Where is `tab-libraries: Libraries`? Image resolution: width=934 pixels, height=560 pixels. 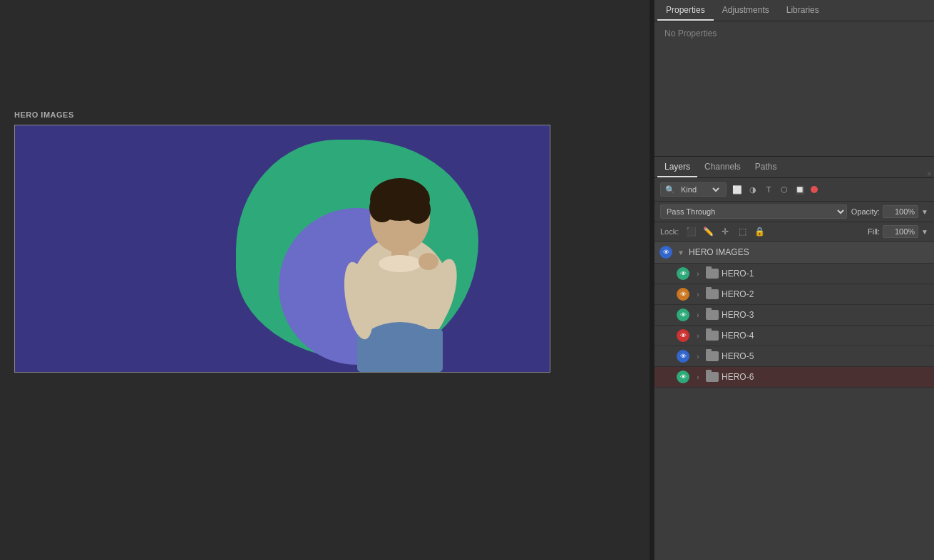 tab-libraries: Libraries is located at coordinates (803, 11).